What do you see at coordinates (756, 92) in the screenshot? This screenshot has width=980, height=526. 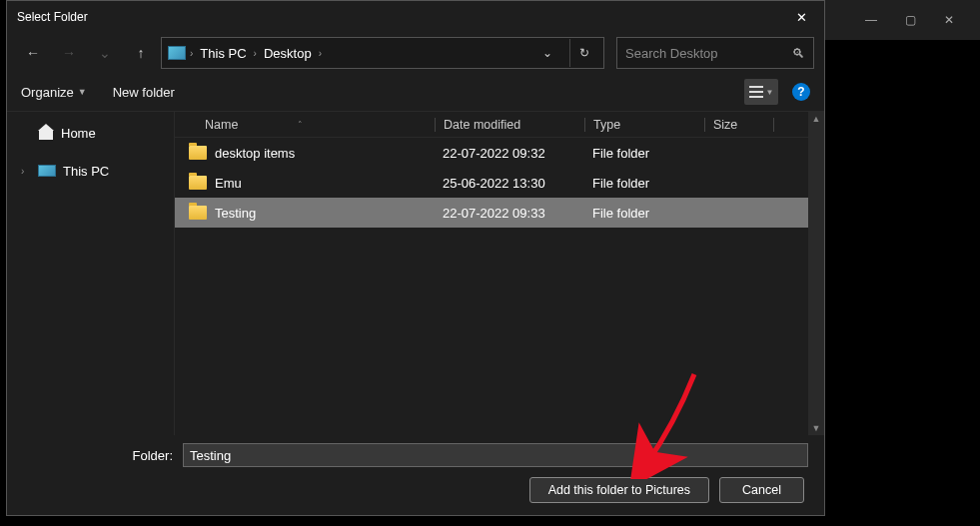 I see `list-view-icon` at bounding box center [756, 92].